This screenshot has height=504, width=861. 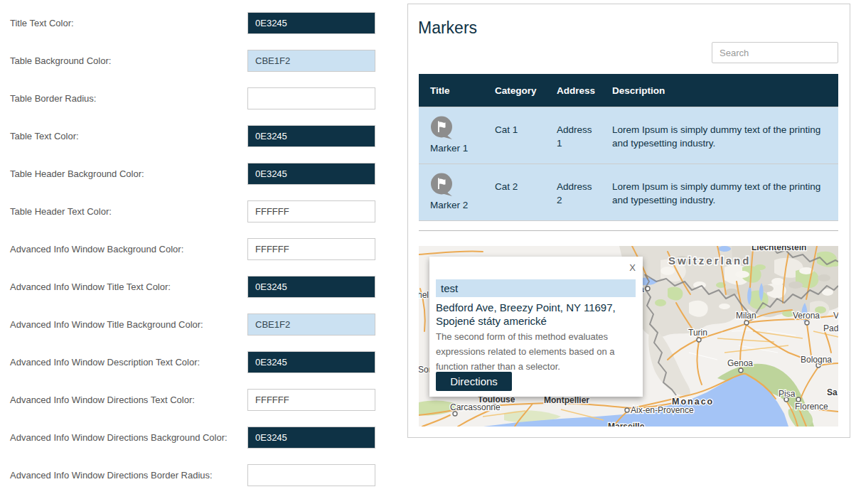 I want to click on map-label: Genoa, so click(x=740, y=363).